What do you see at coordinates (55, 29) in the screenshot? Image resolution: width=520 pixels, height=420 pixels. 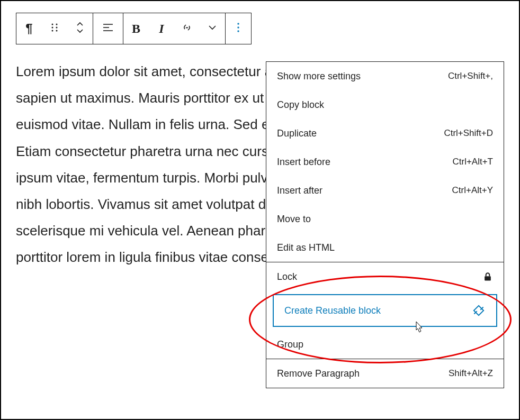 I see `drag-handle-button` at bounding box center [55, 29].